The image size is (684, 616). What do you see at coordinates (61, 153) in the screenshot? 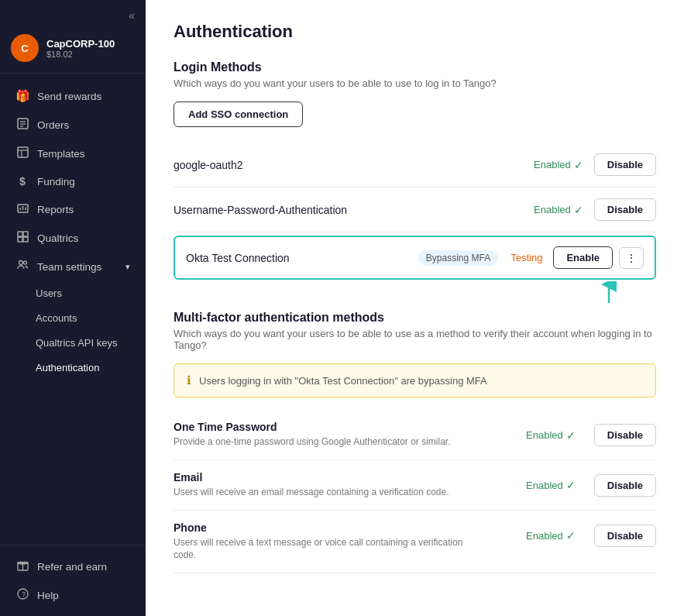
I see `sidebar-item-label: Templates` at bounding box center [61, 153].